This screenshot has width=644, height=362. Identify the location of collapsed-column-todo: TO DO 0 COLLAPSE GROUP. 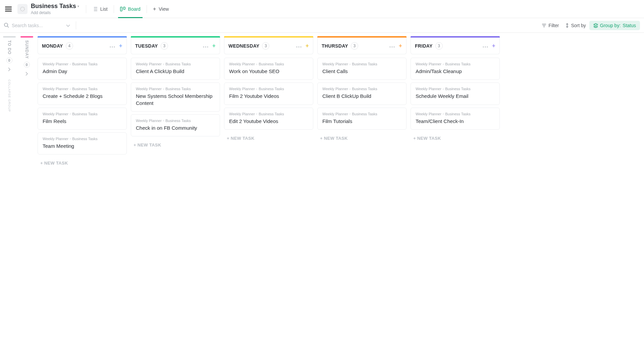
(9, 199).